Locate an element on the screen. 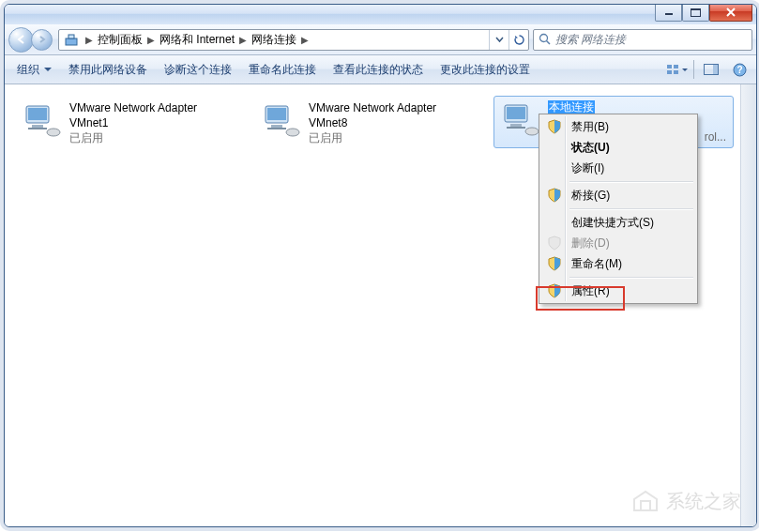 The width and height of the screenshot is (759, 532). search-box: 搜索 网络连接 is located at coordinates (643, 39).